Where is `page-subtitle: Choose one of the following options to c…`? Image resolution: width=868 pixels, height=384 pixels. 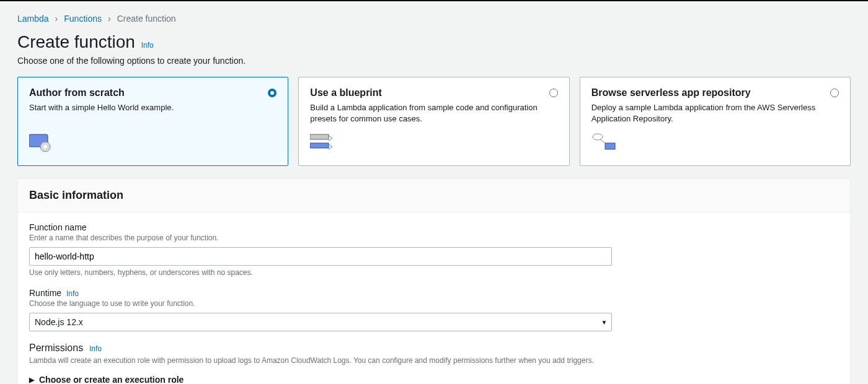 page-subtitle: Choose one of the following options to c… is located at coordinates (434, 61).